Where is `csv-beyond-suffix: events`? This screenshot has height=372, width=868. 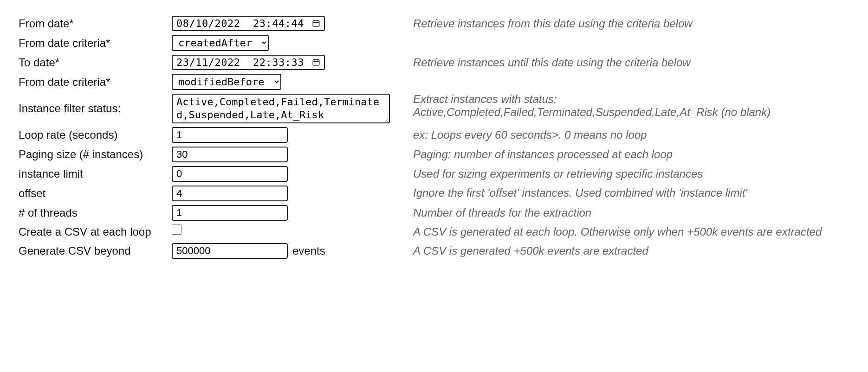 csv-beyond-suffix: events is located at coordinates (309, 251).